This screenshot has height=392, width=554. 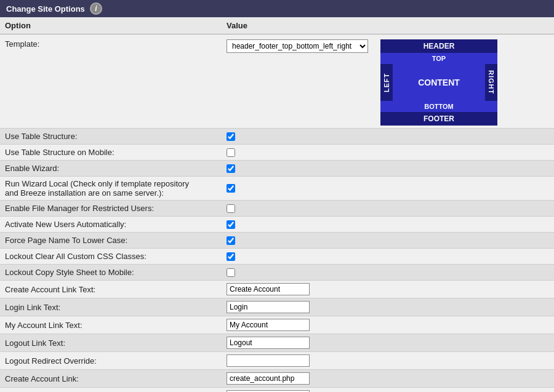 I want to click on template-diagram: HEADER TOP LEFT CONTENT RIGHT BOTTOM FOO…, so click(x=439, y=82).